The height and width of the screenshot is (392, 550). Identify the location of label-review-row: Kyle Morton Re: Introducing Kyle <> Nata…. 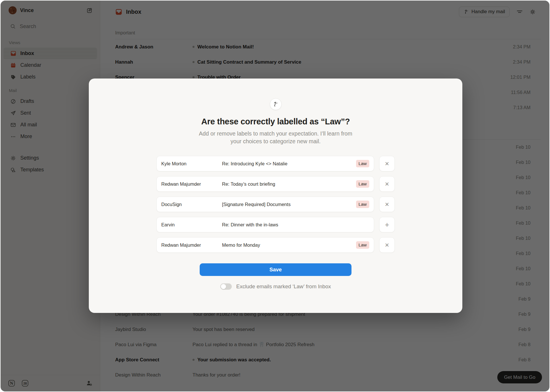
(276, 164).